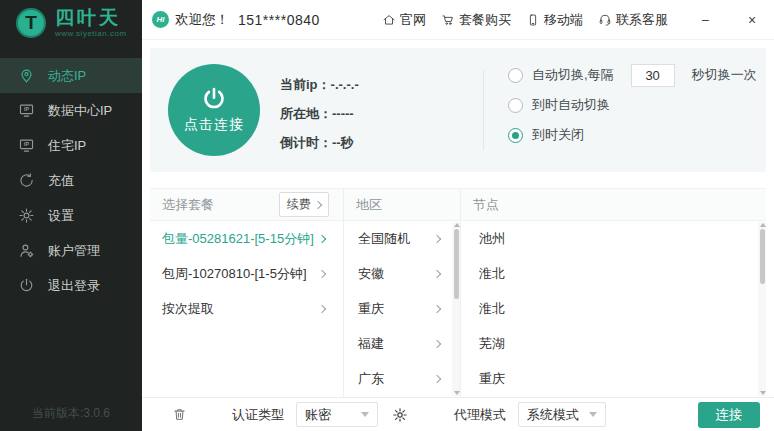  I want to click on region-item-label: 重庆, so click(371, 309).